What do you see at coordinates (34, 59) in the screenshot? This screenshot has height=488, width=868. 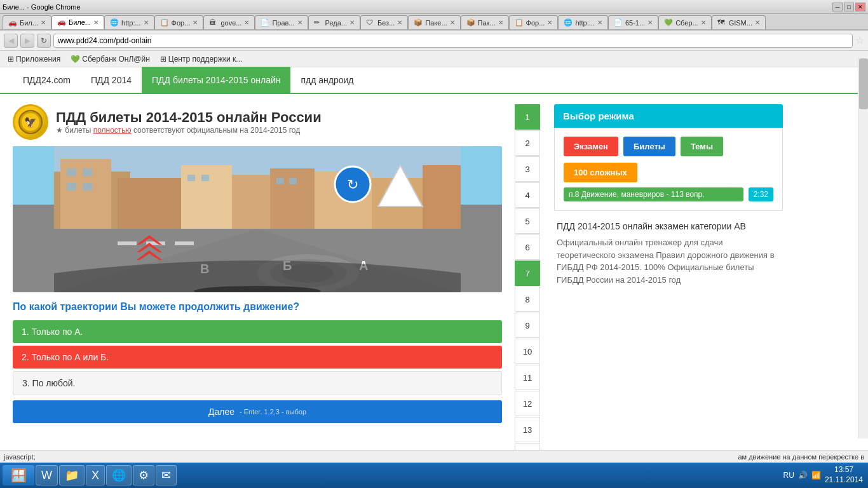 I see `bookmark-apps: ⊞ Приложения` at bounding box center [34, 59].